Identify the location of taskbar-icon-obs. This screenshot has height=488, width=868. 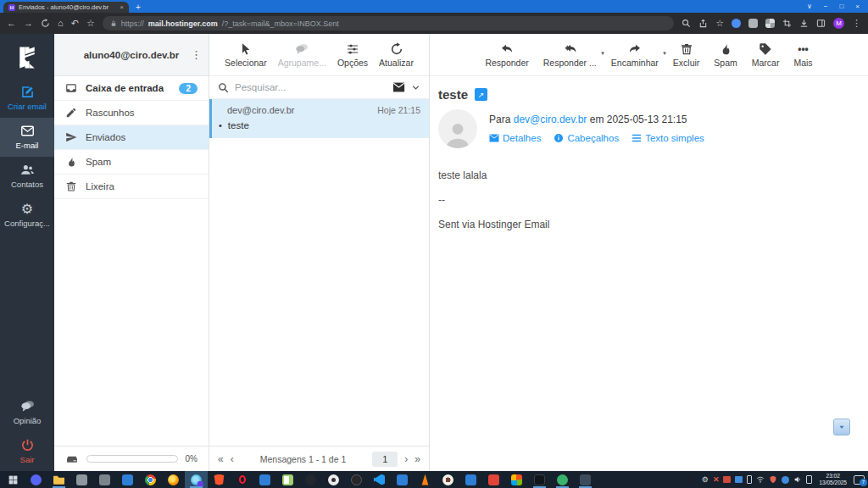
(356, 480).